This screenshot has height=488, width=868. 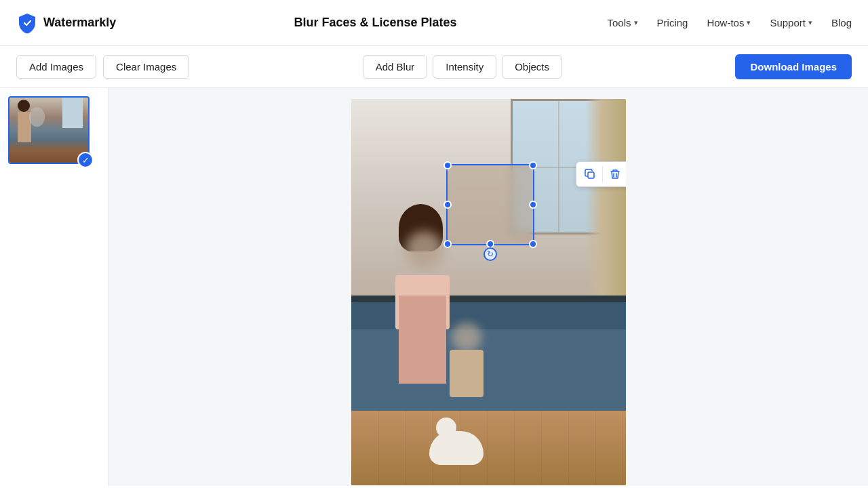 I want to click on thumbnail-image, so click(x=49, y=130).